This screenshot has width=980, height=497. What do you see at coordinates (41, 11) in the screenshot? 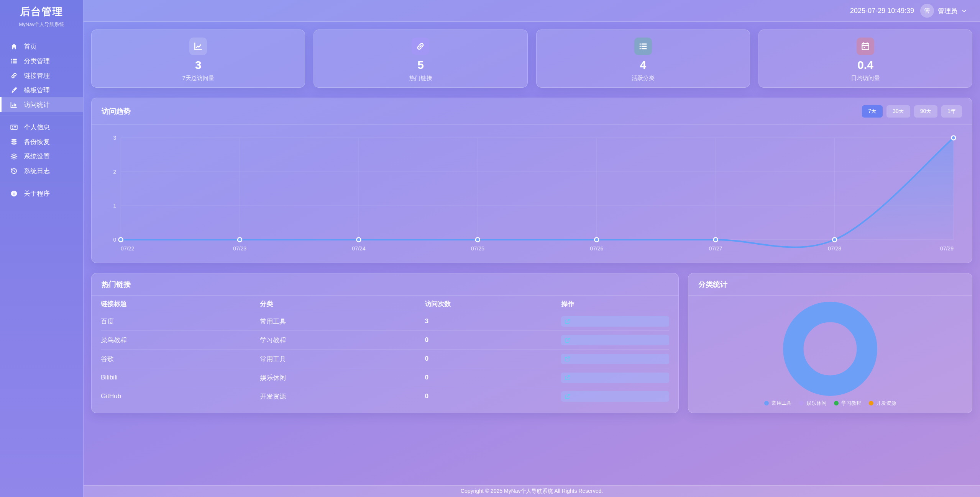
I see `app-title: 后台管理` at bounding box center [41, 11].